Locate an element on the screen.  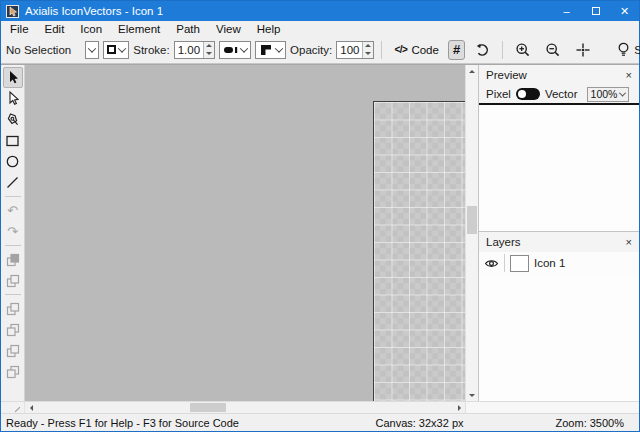
menu-file: File is located at coordinates (20, 28).